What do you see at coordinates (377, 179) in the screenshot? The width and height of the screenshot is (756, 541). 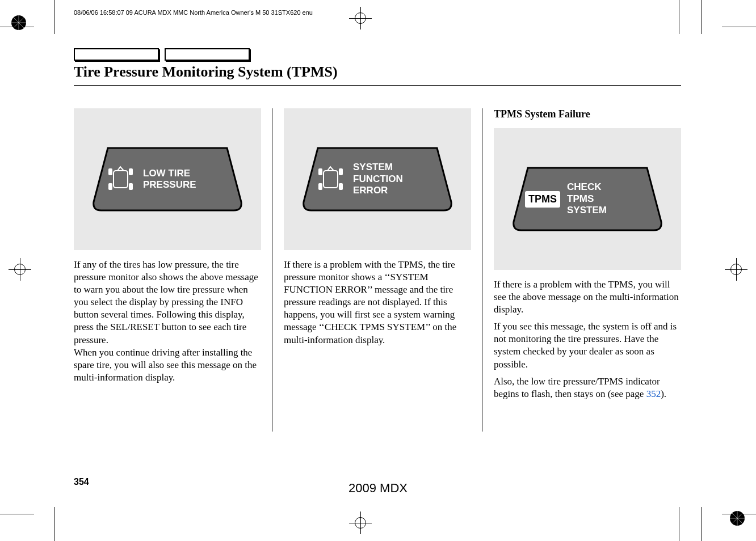 I see `dashboard-display: SYSTEM FUNCTION ERROR` at bounding box center [377, 179].